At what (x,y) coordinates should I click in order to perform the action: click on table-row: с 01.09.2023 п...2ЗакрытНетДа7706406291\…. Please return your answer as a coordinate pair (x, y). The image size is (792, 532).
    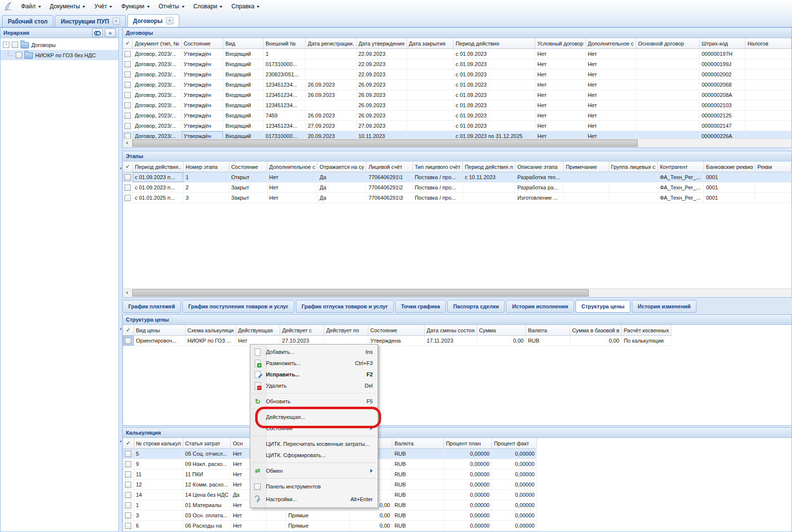
    Looking at the image, I should click on (457, 188).